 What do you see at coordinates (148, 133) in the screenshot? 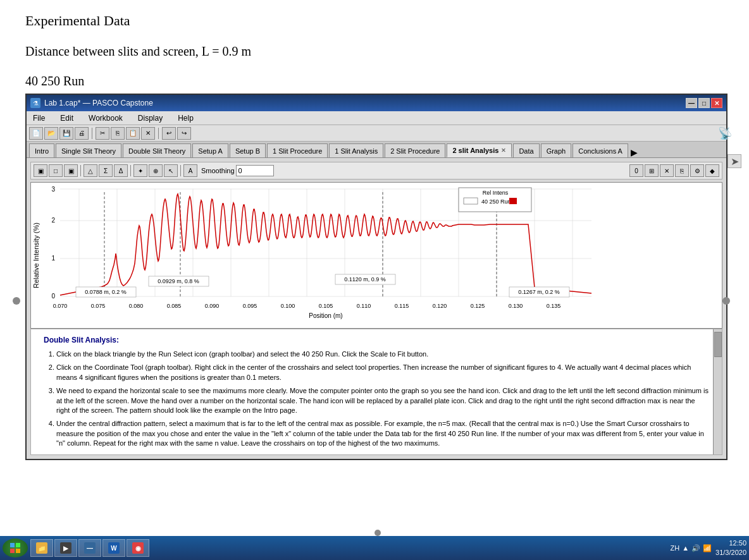
I see `toolbar-delete: ✕` at bounding box center [148, 133].